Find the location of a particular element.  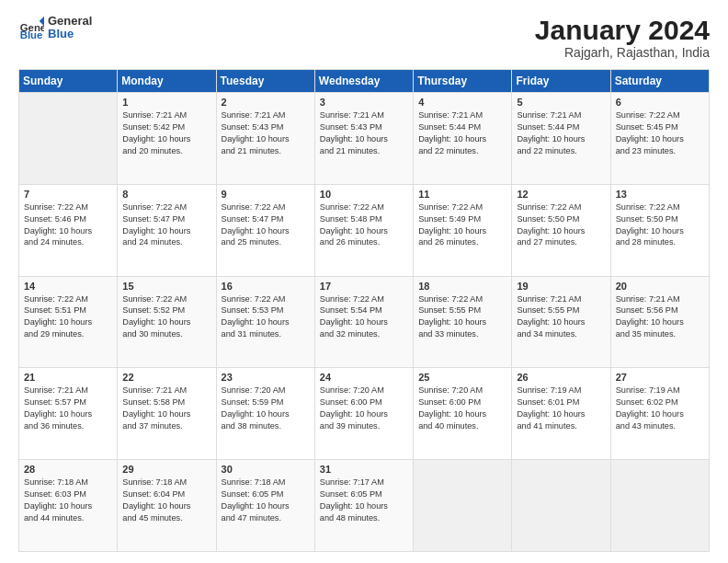

day-number: 5 is located at coordinates (561, 102).